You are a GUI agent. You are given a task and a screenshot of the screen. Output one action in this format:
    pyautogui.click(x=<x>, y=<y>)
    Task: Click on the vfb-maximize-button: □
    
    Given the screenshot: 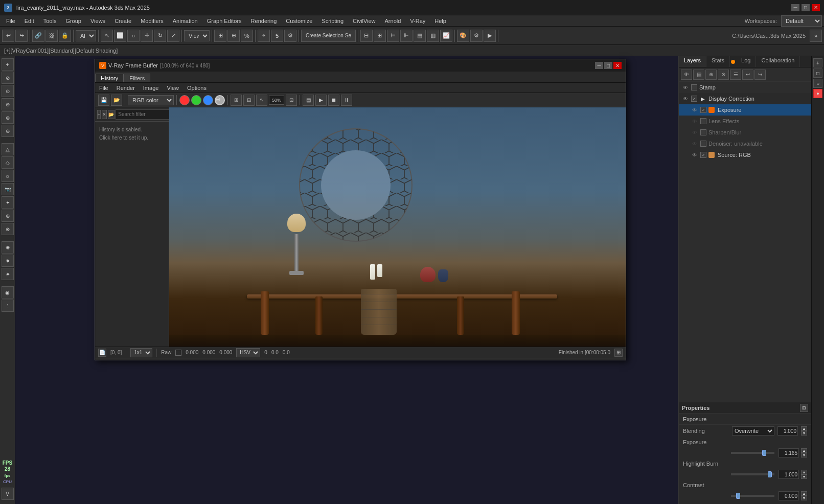 What is the action you would take?
    pyautogui.click(x=608, y=65)
    